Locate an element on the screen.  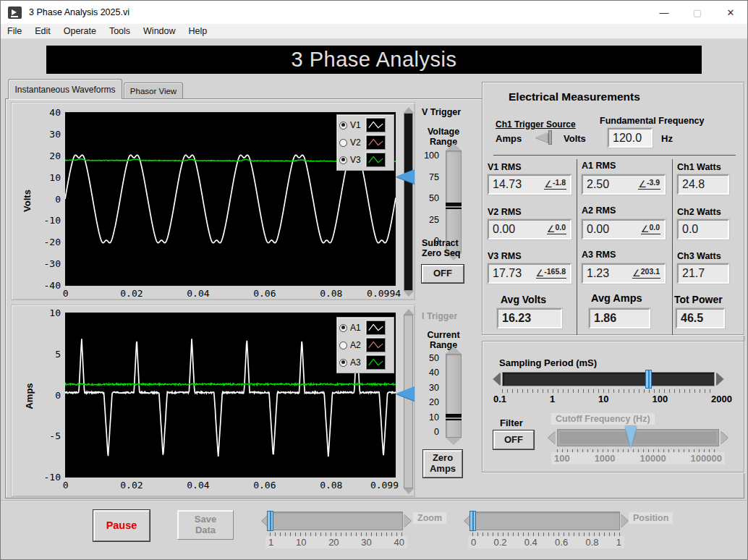
labview-app-icon is located at coordinates (14, 13).